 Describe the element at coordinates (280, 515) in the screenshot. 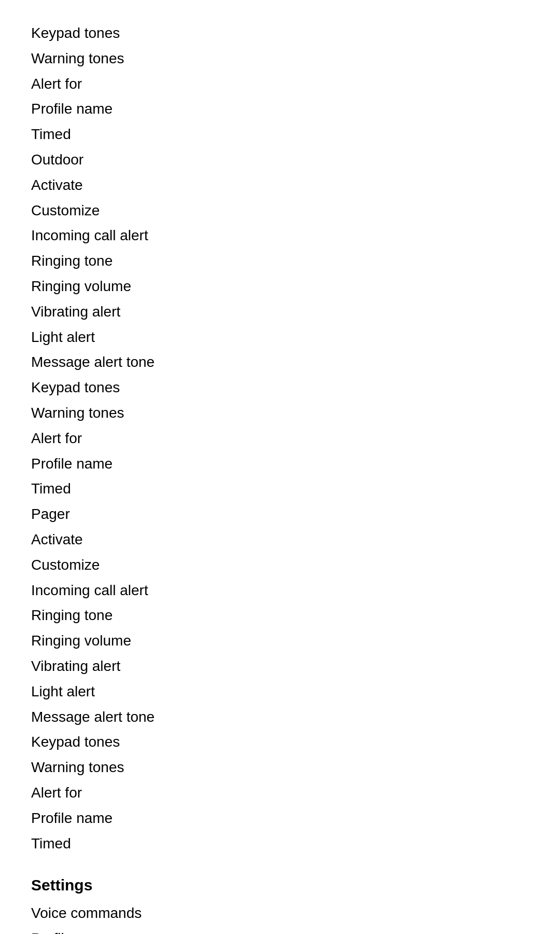

I see `menu-item: Pager` at that location.